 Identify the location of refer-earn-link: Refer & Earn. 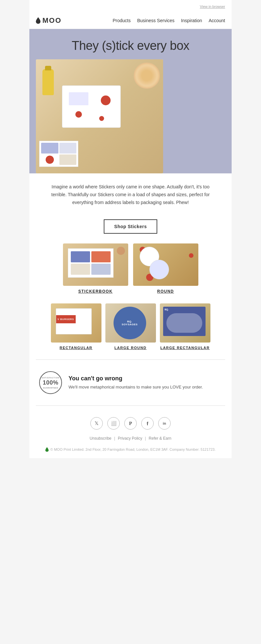
(160, 438).